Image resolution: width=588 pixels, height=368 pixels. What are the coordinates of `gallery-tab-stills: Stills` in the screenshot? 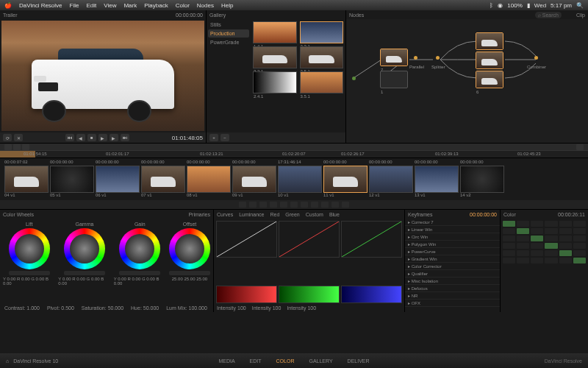 It's located at (229, 25).